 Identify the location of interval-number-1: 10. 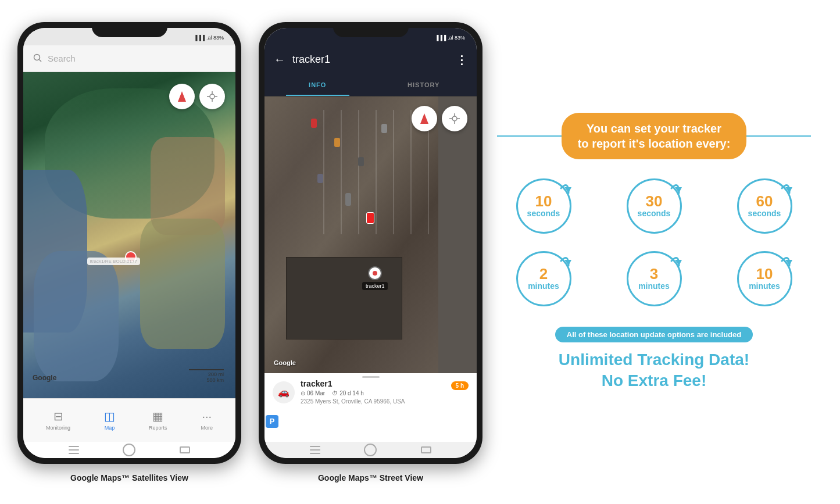
(544, 201).